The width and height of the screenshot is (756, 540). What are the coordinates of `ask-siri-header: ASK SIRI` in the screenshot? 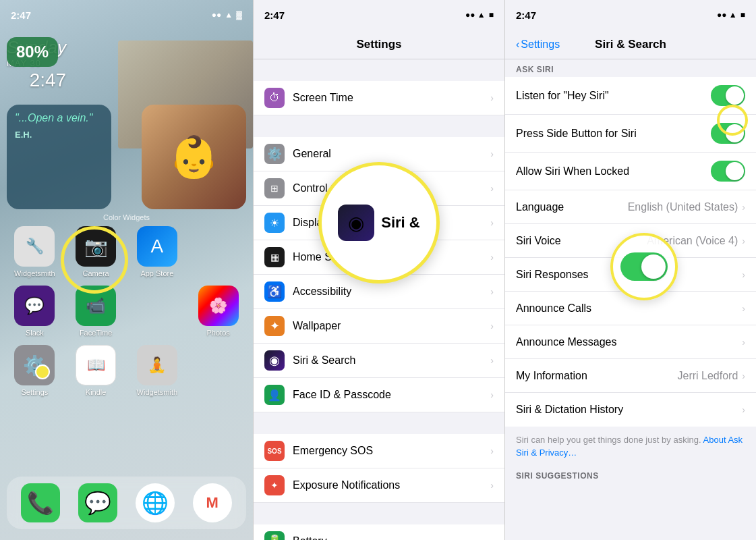 It's located at (631, 68).